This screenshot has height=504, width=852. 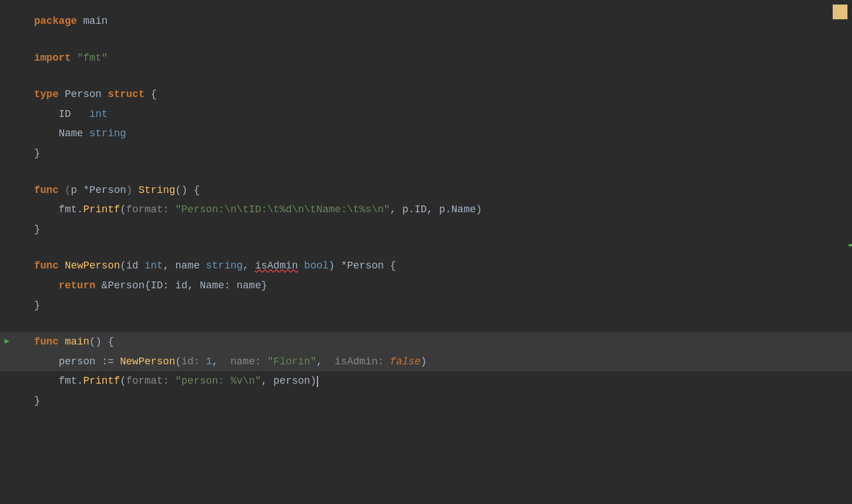 What do you see at coordinates (111, 191) in the screenshot?
I see `line-10-content: func (p *Person) String() {` at bounding box center [111, 191].